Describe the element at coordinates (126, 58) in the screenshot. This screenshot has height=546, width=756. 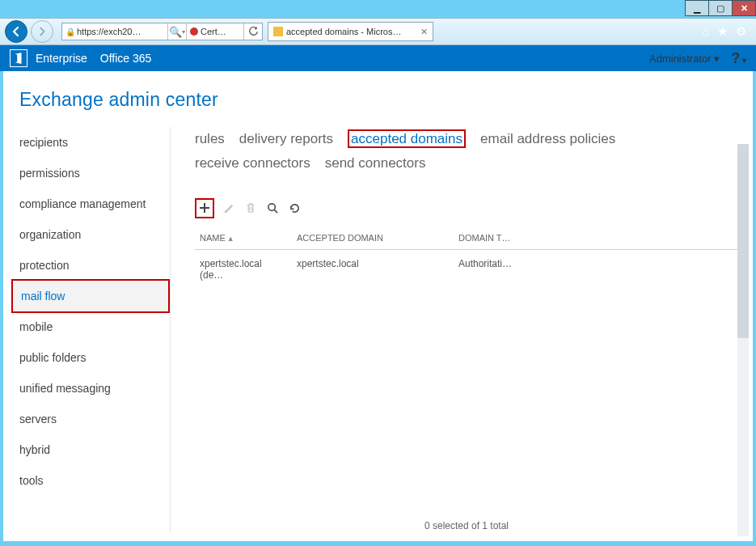
I see `header-office365-link: Office 365` at that location.